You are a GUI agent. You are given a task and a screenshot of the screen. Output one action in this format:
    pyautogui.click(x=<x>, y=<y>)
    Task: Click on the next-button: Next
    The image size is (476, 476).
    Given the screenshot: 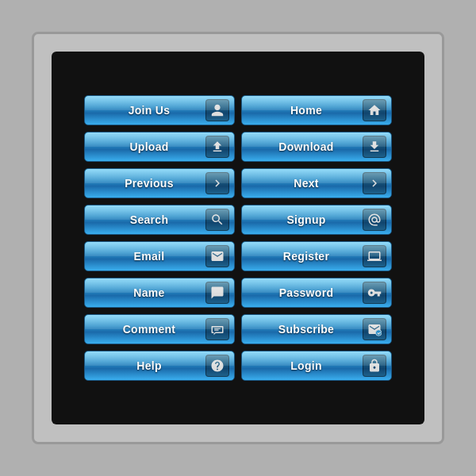 What is the action you would take?
    pyautogui.click(x=317, y=183)
    